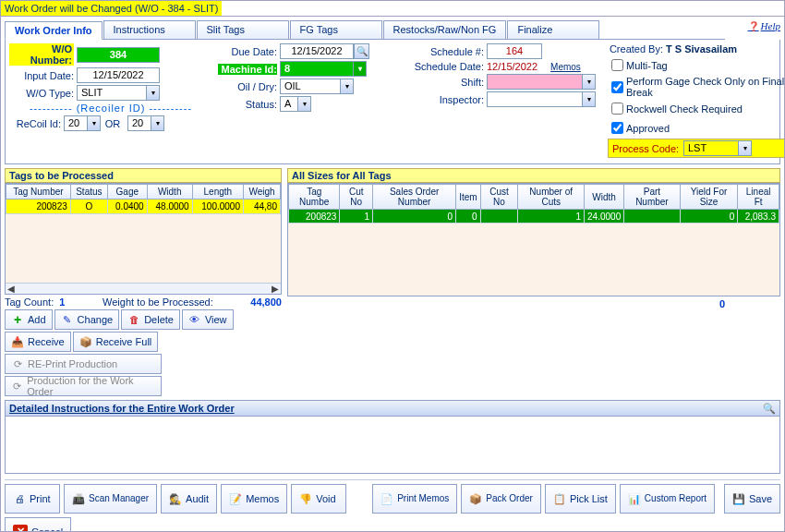 The image size is (785, 532). I want to click on multi-tag-label: Multi-Tag, so click(646, 66).